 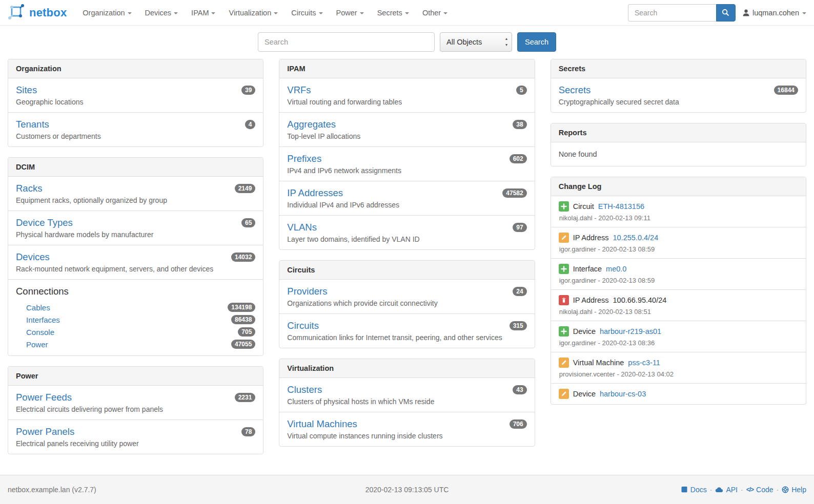 I want to click on providers-count-badge: 24, so click(x=520, y=291).